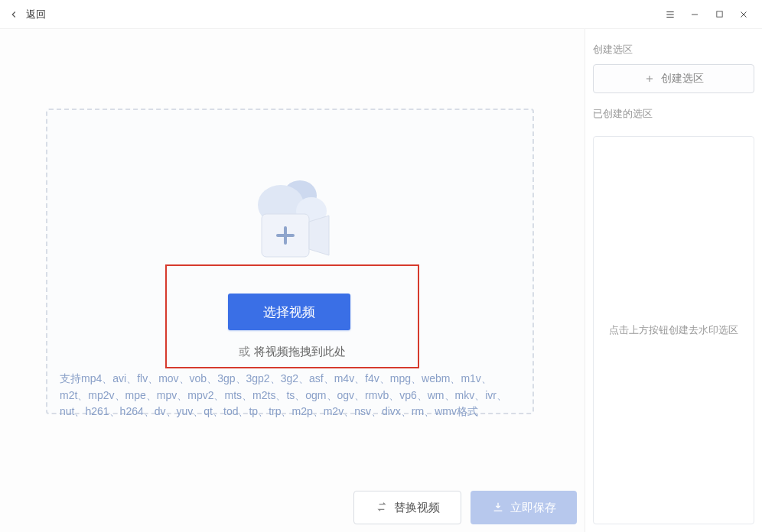  Describe the element at coordinates (498, 508) in the screenshot. I see `download-icon` at that location.